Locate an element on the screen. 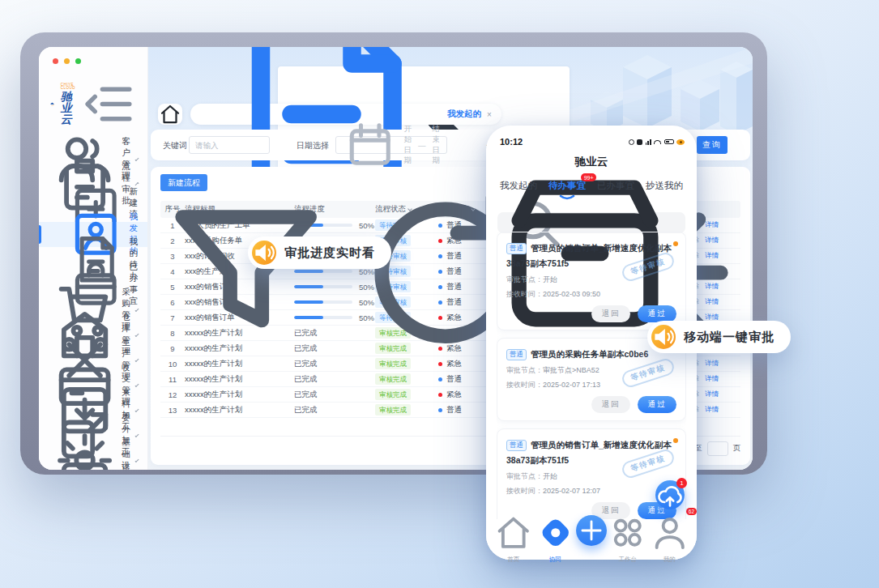 The width and height of the screenshot is (879, 588). phone-nav-label: 工作台 is located at coordinates (629, 560).